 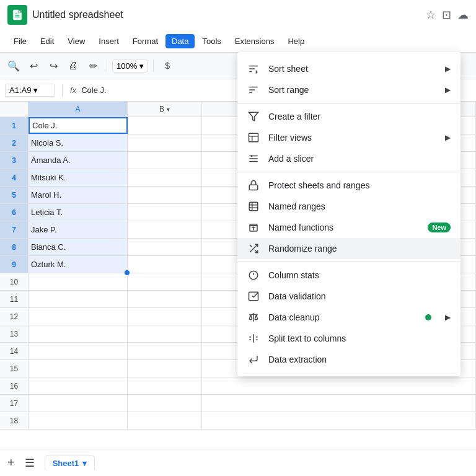 What do you see at coordinates (349, 249) in the screenshot?
I see `menu-item-randomize-range: Randomize range` at bounding box center [349, 249].